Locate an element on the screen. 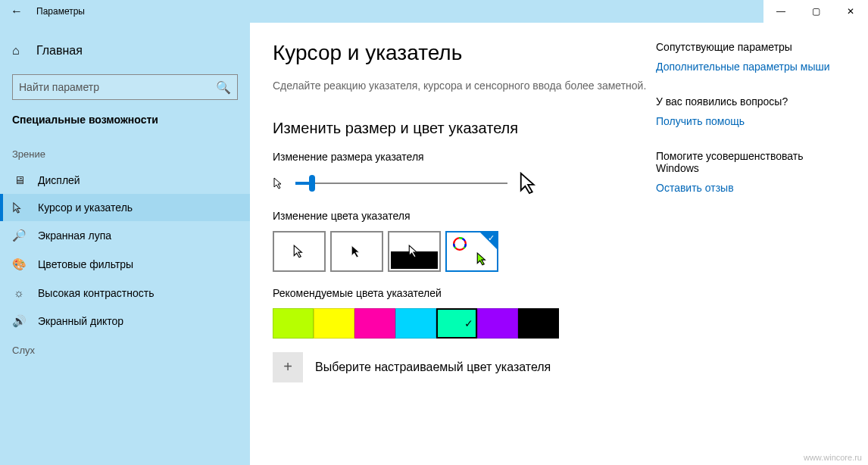  pointer-style-white is located at coordinates (299, 251).